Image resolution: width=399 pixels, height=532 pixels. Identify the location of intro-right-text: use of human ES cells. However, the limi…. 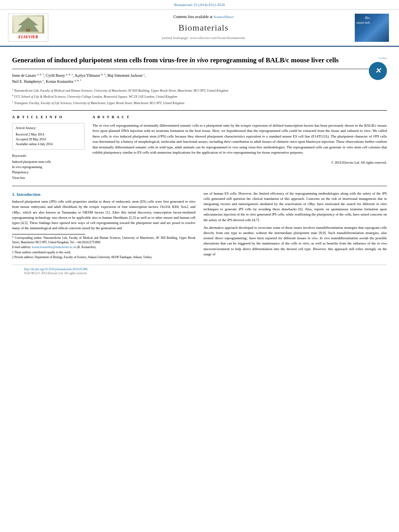
(295, 224).